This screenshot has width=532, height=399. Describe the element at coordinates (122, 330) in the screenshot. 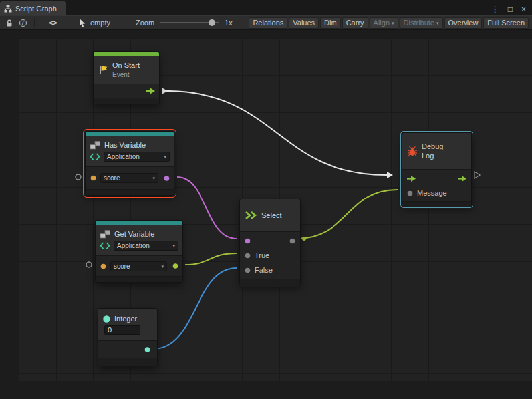

I see `integer-value-field: 0` at that location.